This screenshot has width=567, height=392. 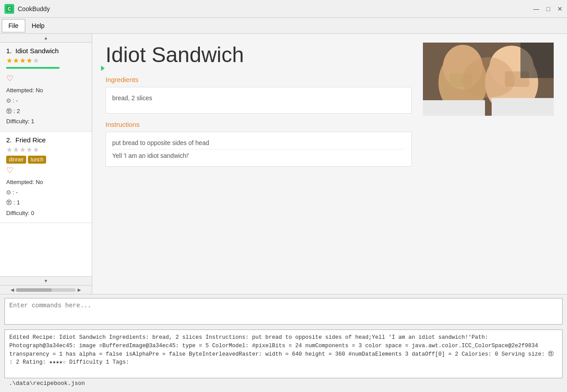 I want to click on favorite-icon-1: ♡, so click(x=46, y=78).